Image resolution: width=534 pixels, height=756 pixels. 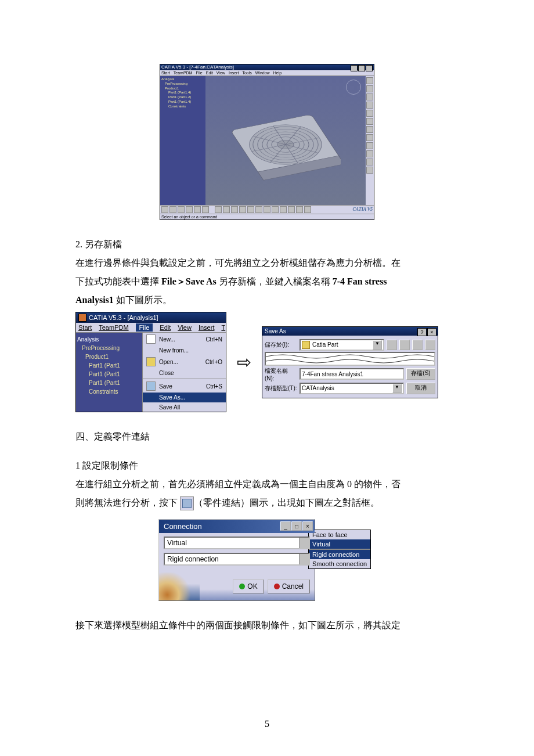 What do you see at coordinates (267, 437) in the screenshot?
I see `heading-4: 四、定義零件連結` at bounding box center [267, 437].